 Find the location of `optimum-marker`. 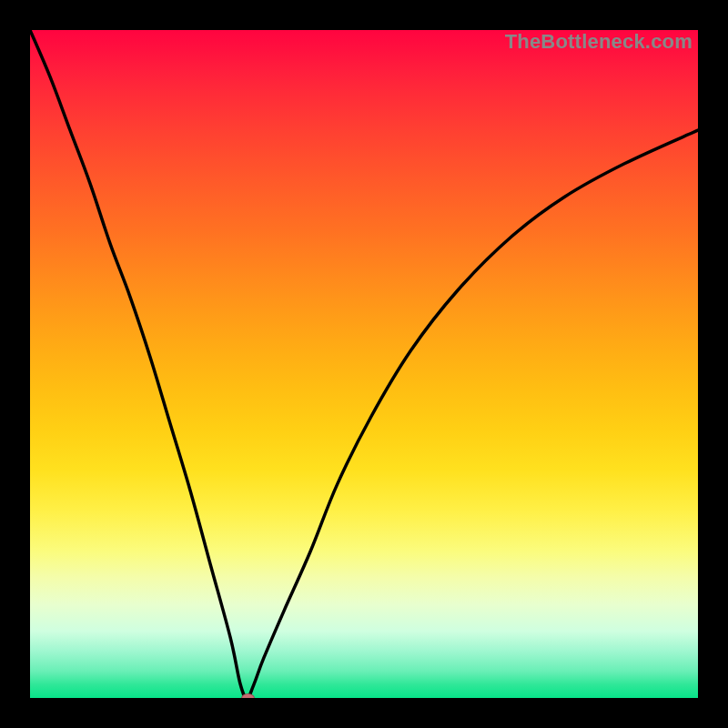

optimum-marker is located at coordinates (248, 695).